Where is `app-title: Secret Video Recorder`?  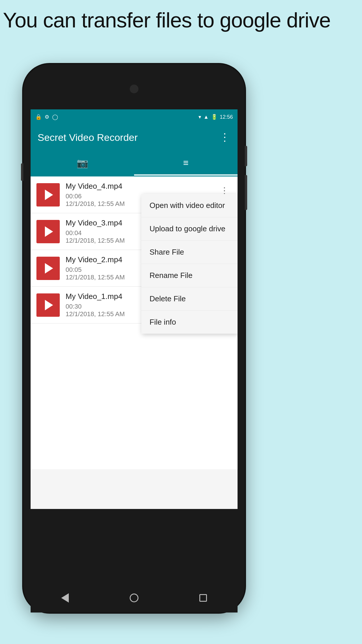 app-title: Secret Video Recorder is located at coordinates (87, 138).